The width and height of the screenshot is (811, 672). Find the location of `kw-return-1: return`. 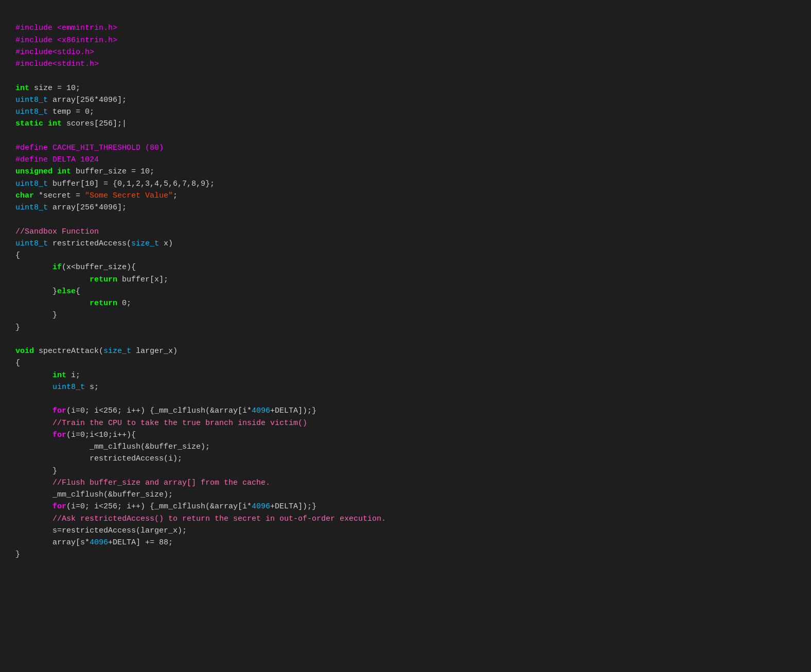

kw-return-1: return is located at coordinates (103, 280).